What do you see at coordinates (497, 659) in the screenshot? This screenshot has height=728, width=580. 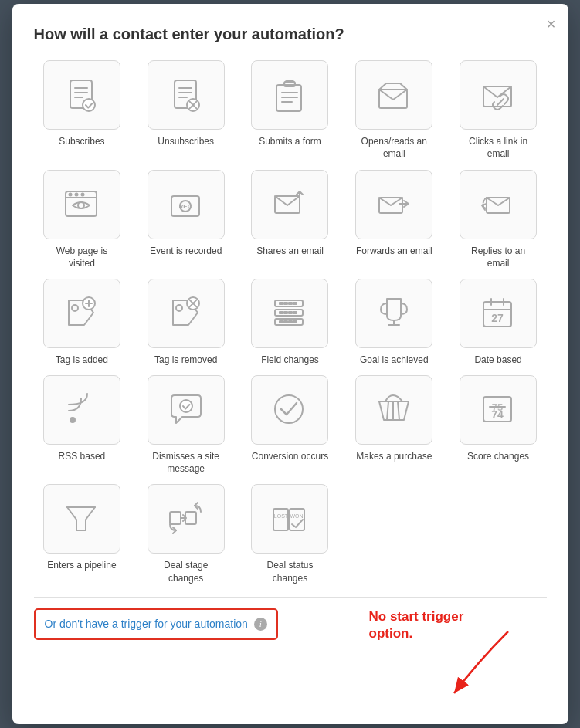 I see `annotation-arrow` at bounding box center [497, 659].